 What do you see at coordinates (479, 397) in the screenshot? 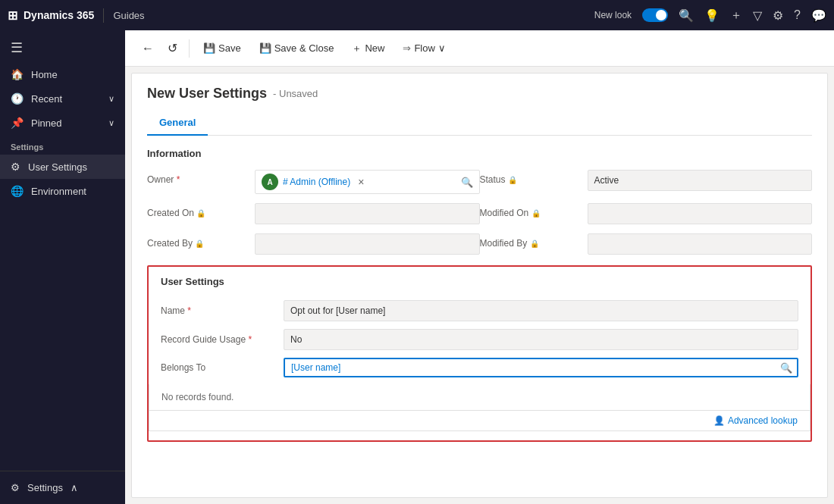
I see `dropdown-panel: No records found.` at bounding box center [479, 397].